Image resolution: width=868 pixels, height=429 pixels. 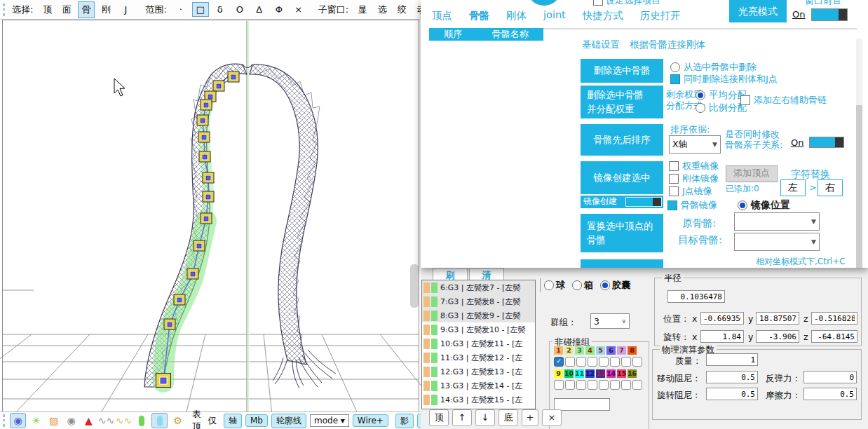 I want to click on collision-group-cell-16: 16, so click(x=632, y=374).